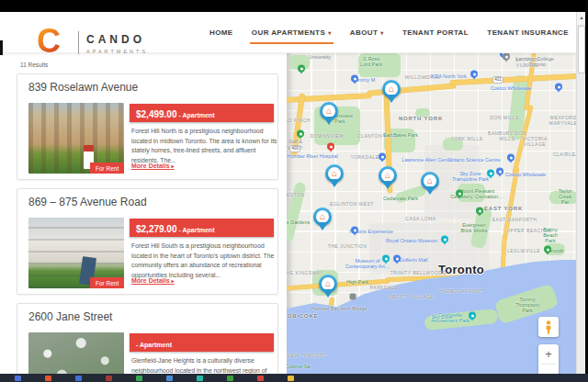 The image size is (588, 382). What do you see at coordinates (498, 80) in the screenshot?
I see `highway-shield-401: 401` at bounding box center [498, 80].